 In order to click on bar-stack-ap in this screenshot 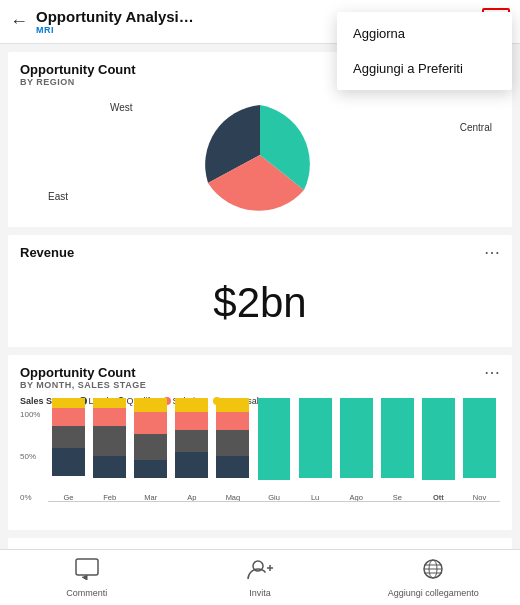, I will do `click(192, 444)`.